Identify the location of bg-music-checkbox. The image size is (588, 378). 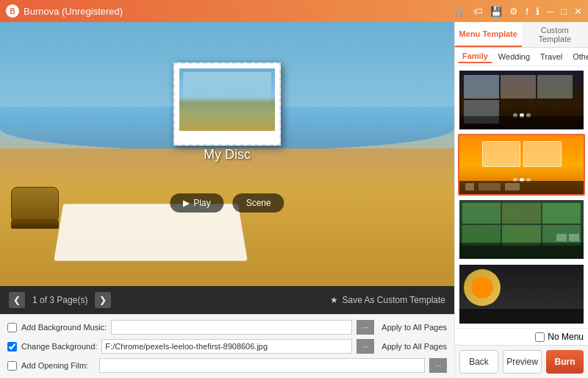
(12, 328).